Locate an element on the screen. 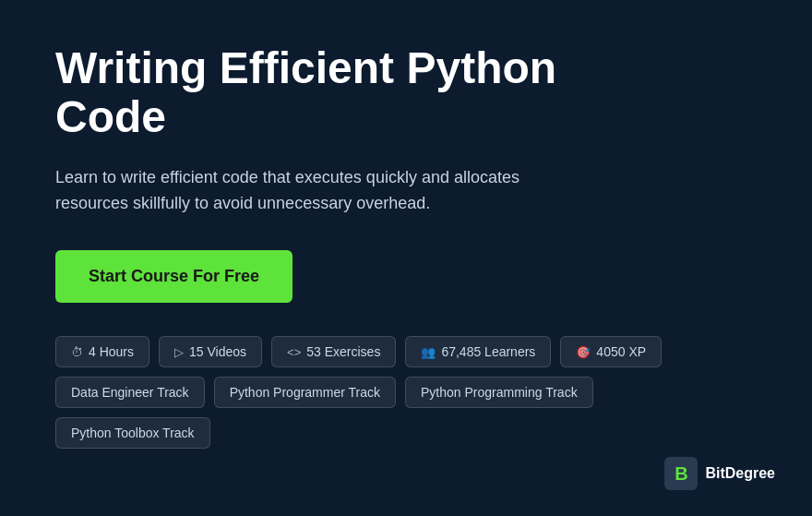 The width and height of the screenshot is (812, 516). videos-tag: ▷ 15 Videos is located at coordinates (210, 352).